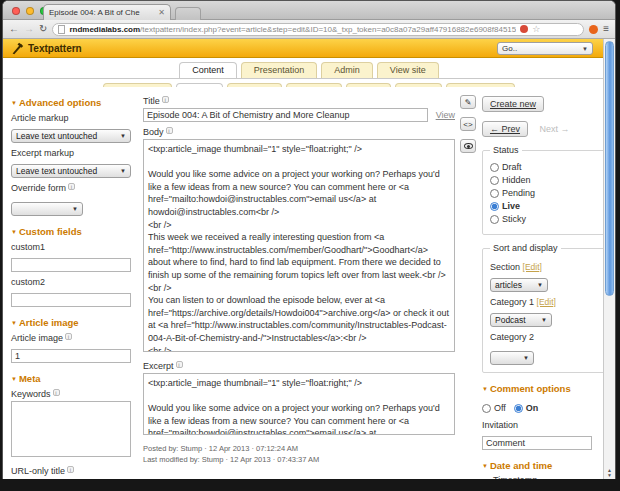 This screenshot has width=620, height=491. What do you see at coordinates (545, 48) in the screenshot?
I see `go-dropdown: Go.. ▼` at bounding box center [545, 48].